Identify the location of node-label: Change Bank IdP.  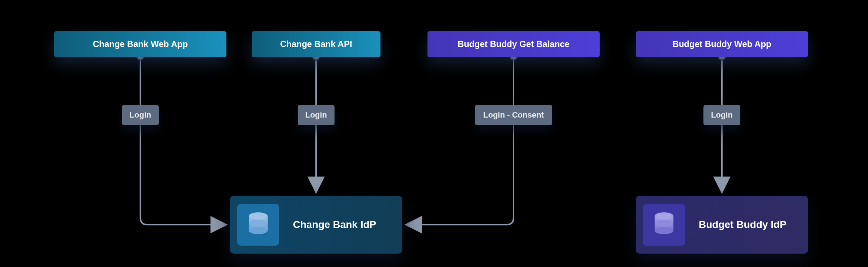
(335, 225).